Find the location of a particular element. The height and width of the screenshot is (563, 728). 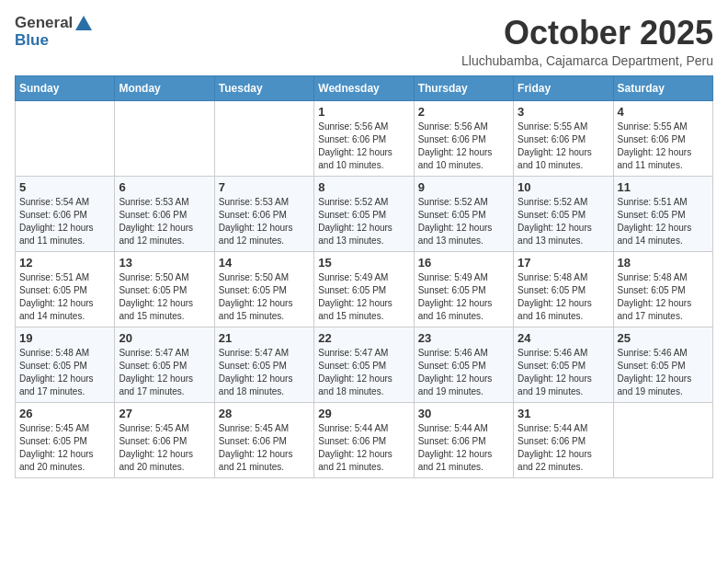

day-number: 19 is located at coordinates (64, 339).